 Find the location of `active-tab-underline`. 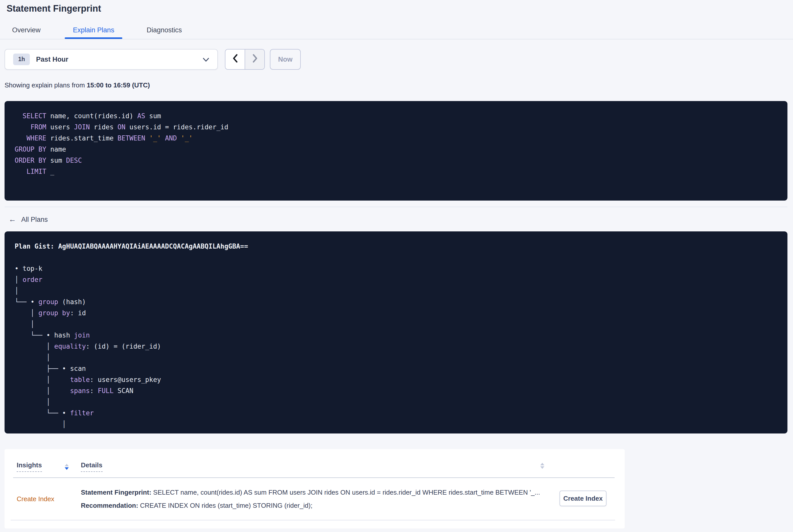

active-tab-underline is located at coordinates (94, 38).